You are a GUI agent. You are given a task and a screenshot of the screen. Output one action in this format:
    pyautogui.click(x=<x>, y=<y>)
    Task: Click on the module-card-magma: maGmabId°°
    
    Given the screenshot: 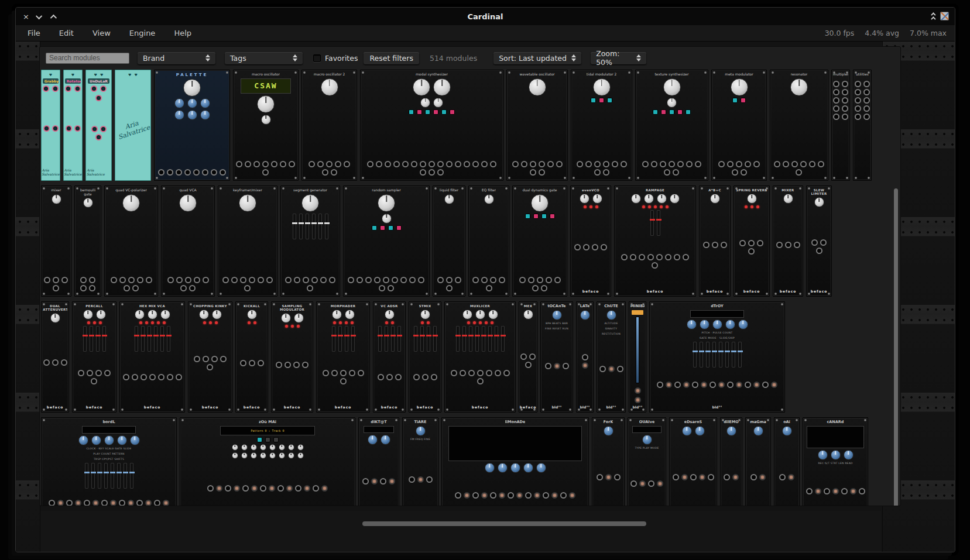 What is the action you would take?
    pyautogui.click(x=758, y=461)
    